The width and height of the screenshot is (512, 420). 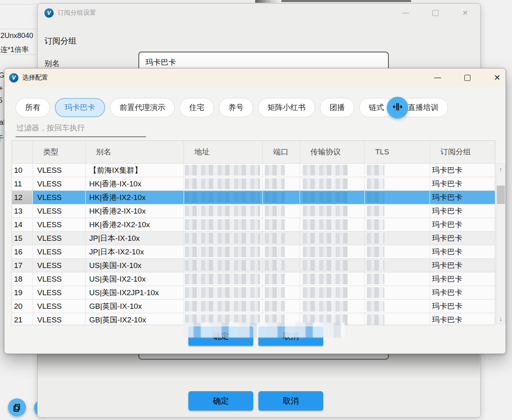 I want to click on row-protocol-censored, so click(x=332, y=198).